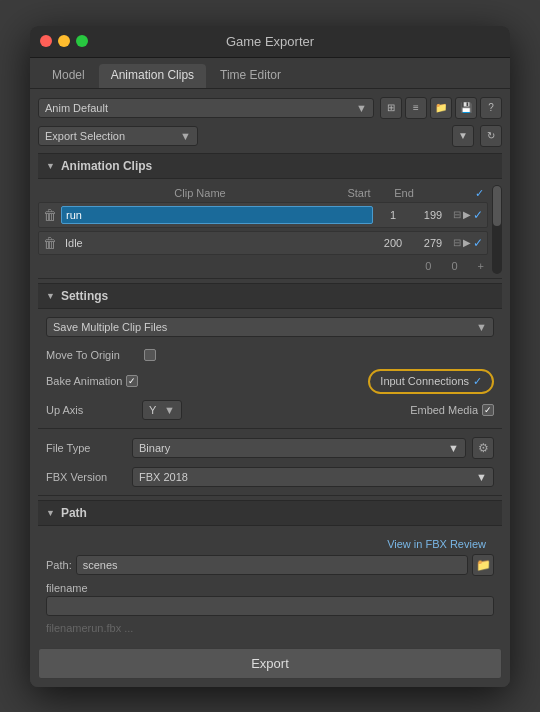 Image resolution: width=540 pixels, height=712 pixels. What do you see at coordinates (452, 410) in the screenshot?
I see `embed-media-row: Embed Media ✓` at bounding box center [452, 410].